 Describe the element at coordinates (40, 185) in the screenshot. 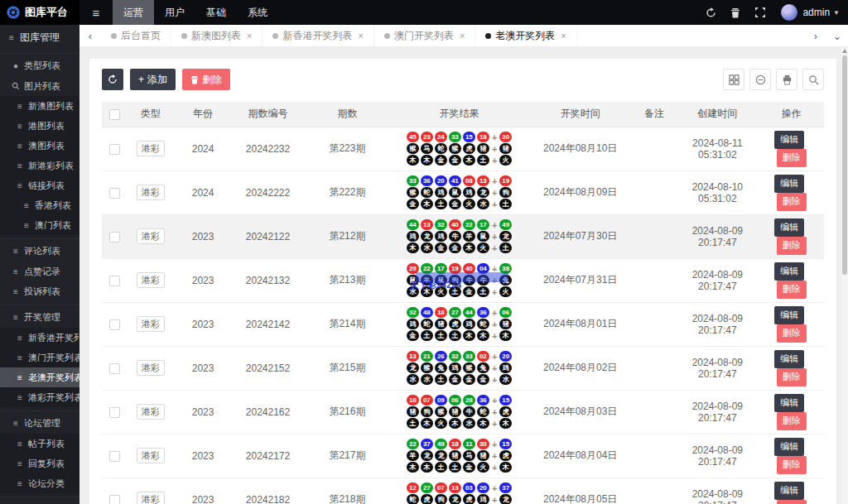

I see `sidebar-item-7: ≡链接列表` at that location.